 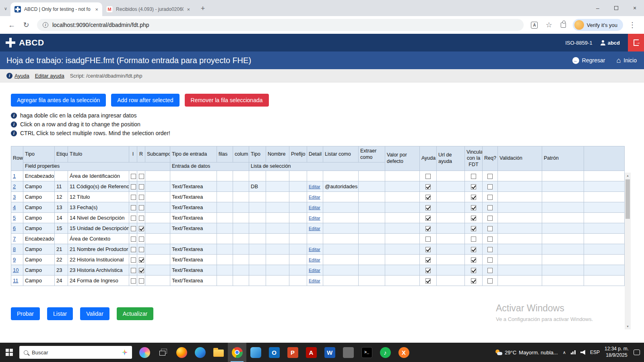 What do you see at coordinates (311, 352) in the screenshot?
I see `acrobat-icon: A` at bounding box center [311, 352].